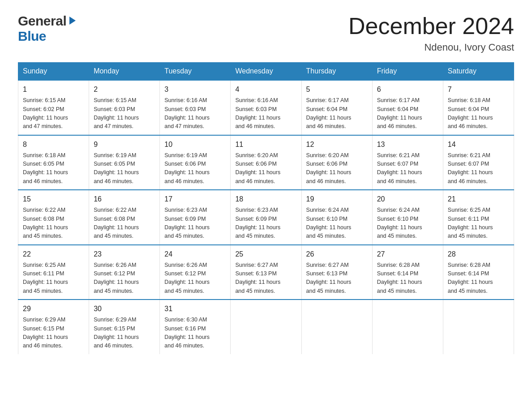  Describe the element at coordinates (337, 90) in the screenshot. I see `day-number: 5` at that location.